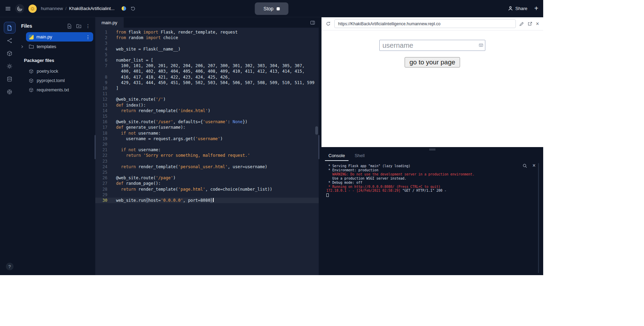 Image resolution: width=644 pixels, height=326 pixels. What do you see at coordinates (10, 53) in the screenshot?
I see `rail-packages-icon` at bounding box center [10, 53].